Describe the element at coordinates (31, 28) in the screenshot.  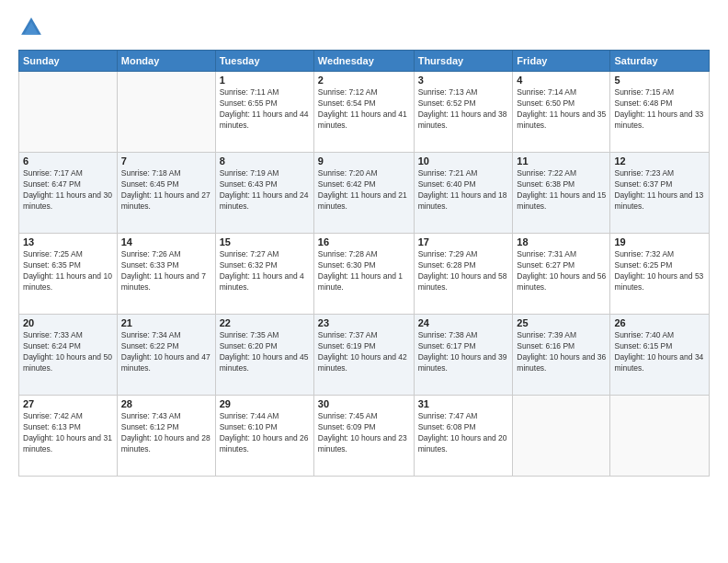
I see `logo-icon` at that location.